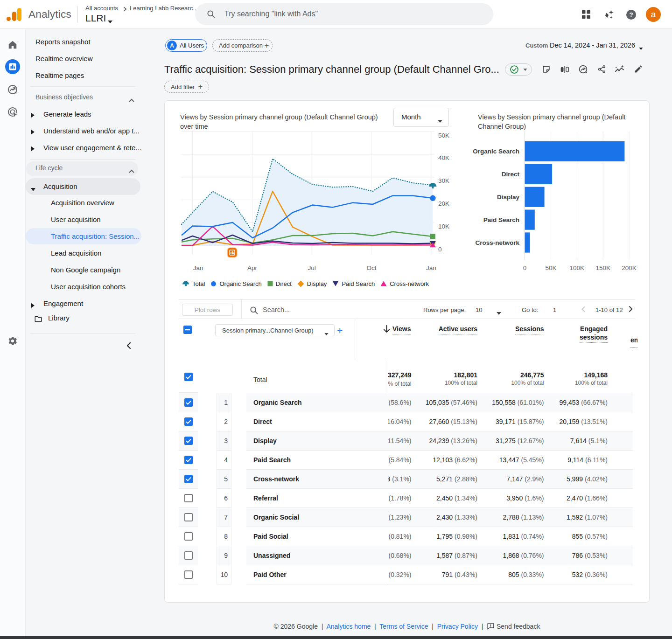 Image resolution: width=672 pixels, height=639 pixels. I want to click on svg-text: Oct, so click(371, 268).